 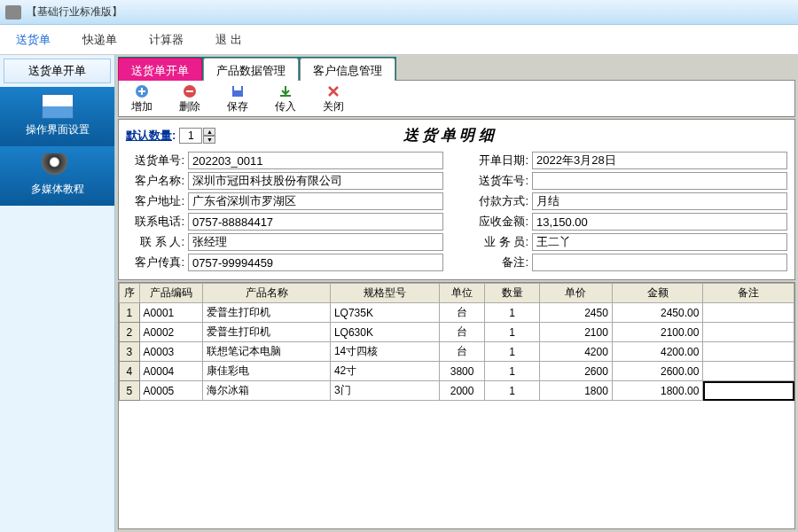 I want to click on sidebar-item-label: 多媒体教程, so click(x=58, y=189).